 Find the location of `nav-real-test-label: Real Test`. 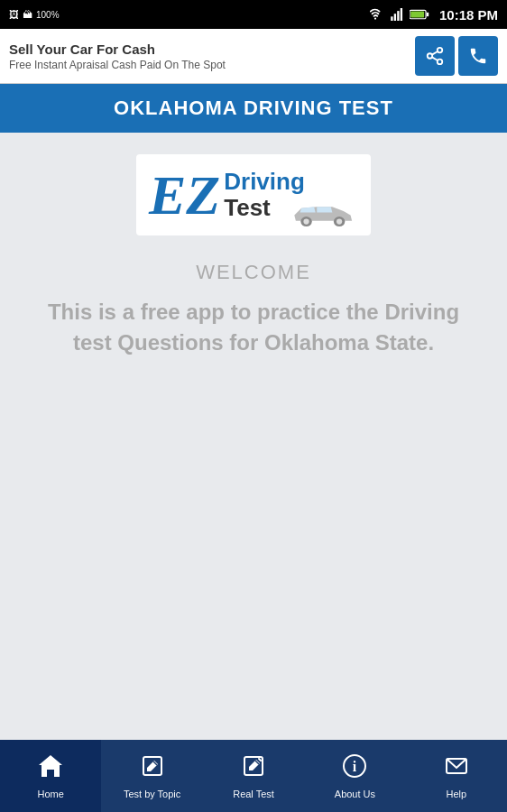

nav-real-test-label: Real Test is located at coordinates (254, 794).